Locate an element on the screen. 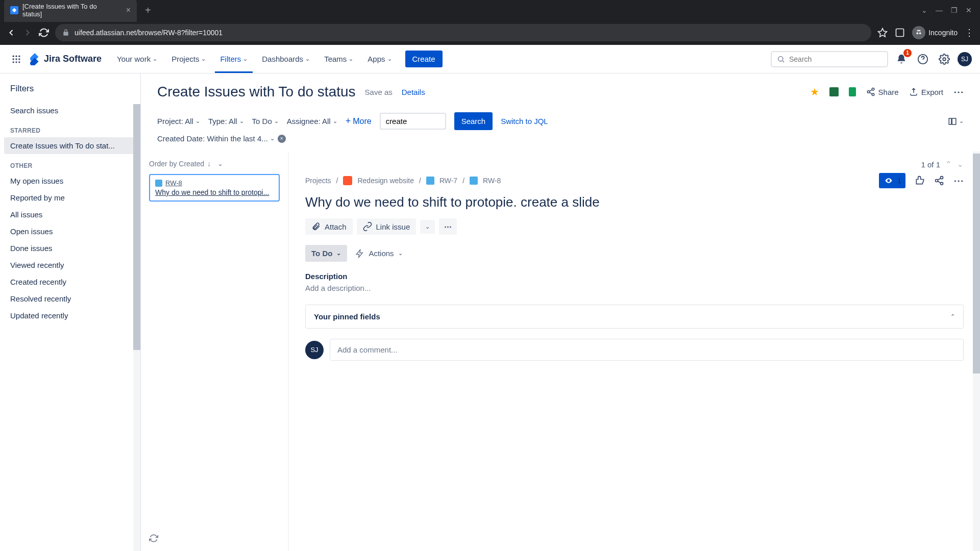  export-button: Export is located at coordinates (926, 92).